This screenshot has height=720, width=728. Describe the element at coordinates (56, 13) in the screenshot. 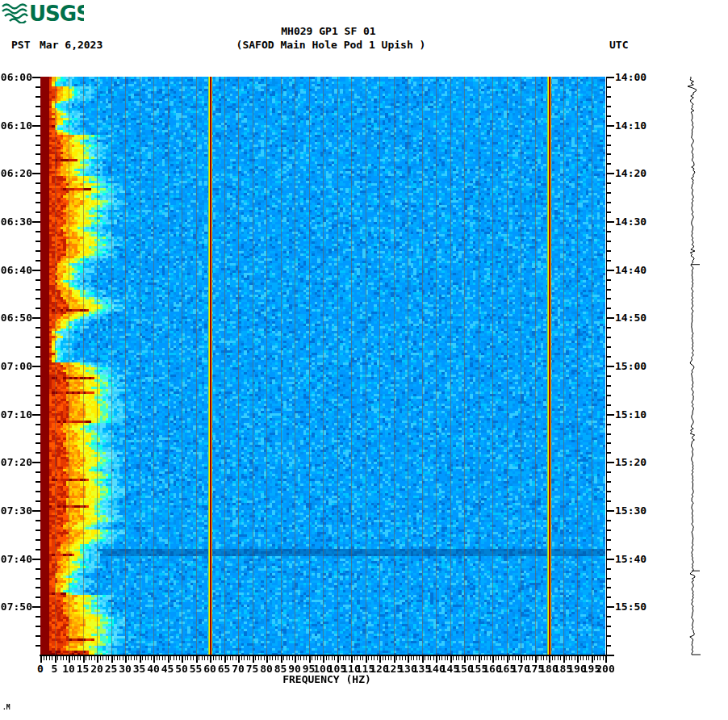

I see `usgs-logo-text: USGS` at that location.